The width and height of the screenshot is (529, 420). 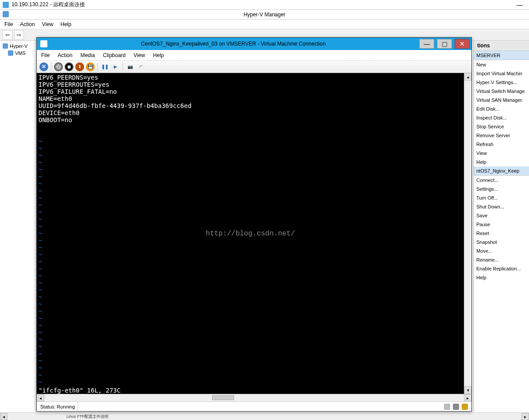 What do you see at coordinates (141, 67) in the screenshot?
I see `revert-button: ↶` at bounding box center [141, 67].